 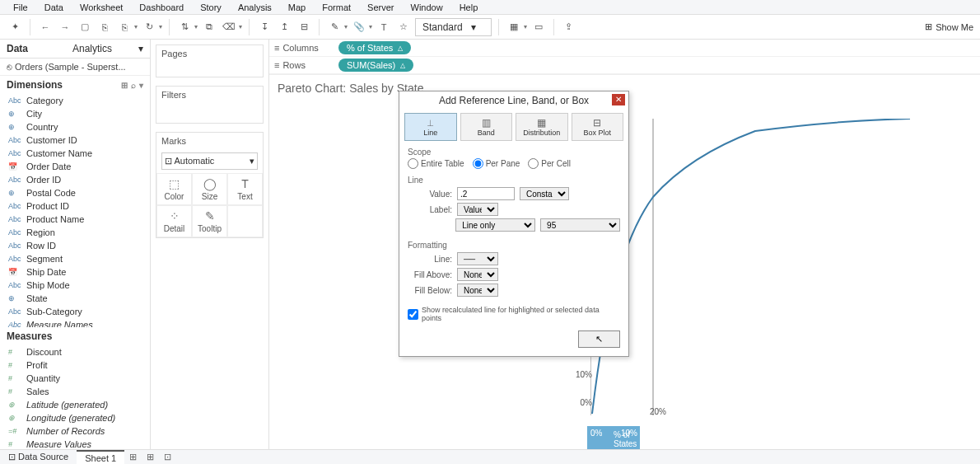 What do you see at coordinates (478, 290) in the screenshot?
I see `fill-below-select: None` at bounding box center [478, 290].